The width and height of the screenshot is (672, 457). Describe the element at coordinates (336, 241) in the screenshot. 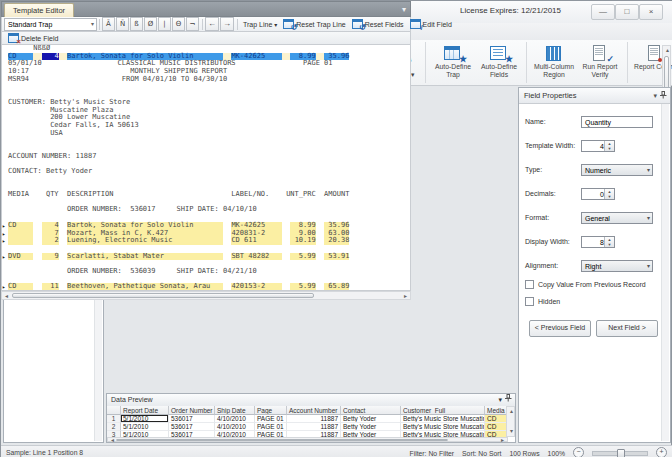

I see `field-segment: 20.38` at that location.